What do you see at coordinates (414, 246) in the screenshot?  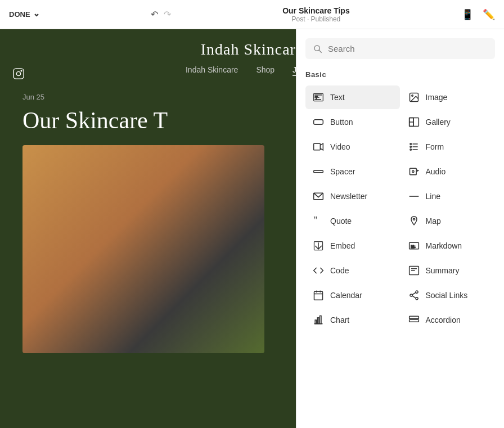 I see `markdown-icon: M↓` at bounding box center [414, 246].